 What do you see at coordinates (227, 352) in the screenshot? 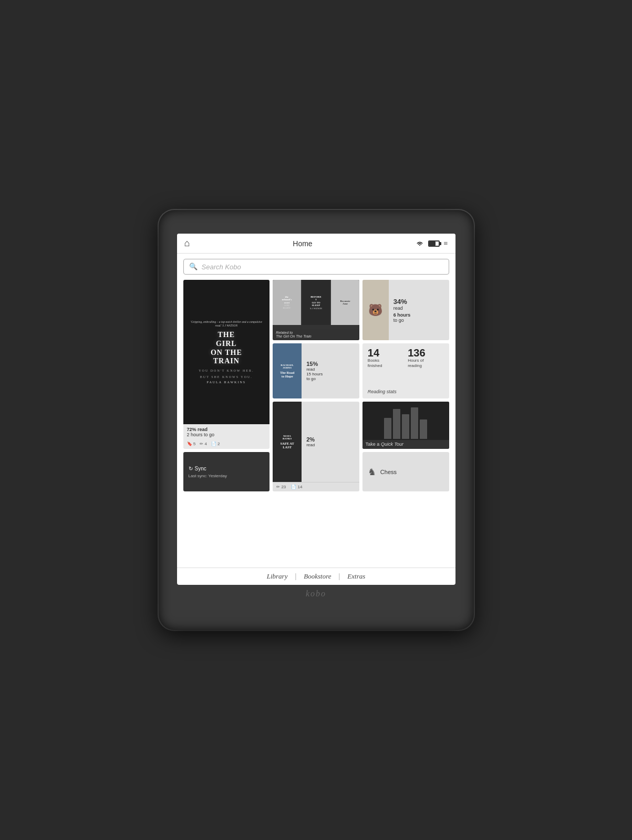
I see `main-book-cover: 'Gripping, enthralling – a top-notch thr…` at bounding box center [227, 352].